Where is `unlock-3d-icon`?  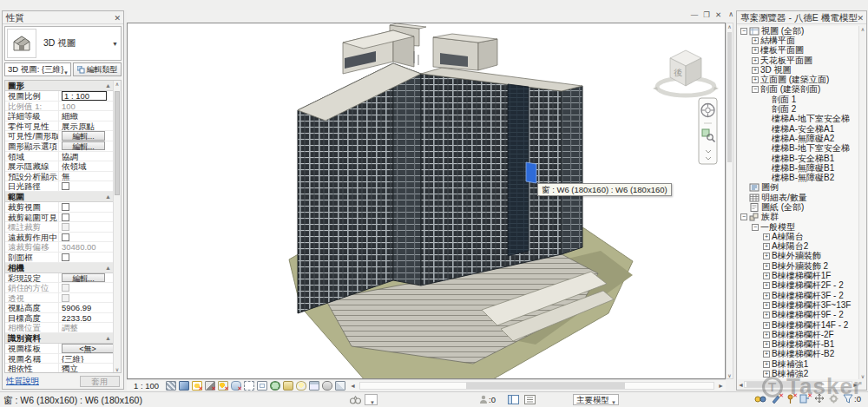 unlock-3d-icon is located at coordinates (288, 385).